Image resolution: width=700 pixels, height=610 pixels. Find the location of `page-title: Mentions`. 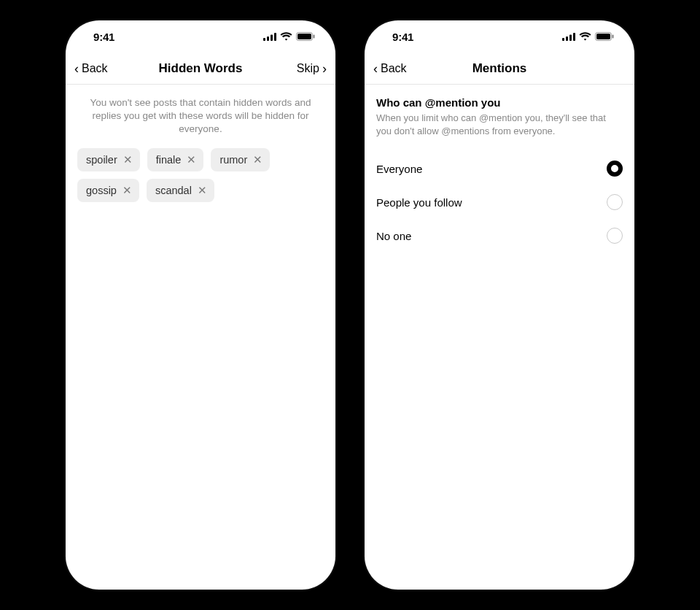

page-title: Mentions is located at coordinates (500, 69).